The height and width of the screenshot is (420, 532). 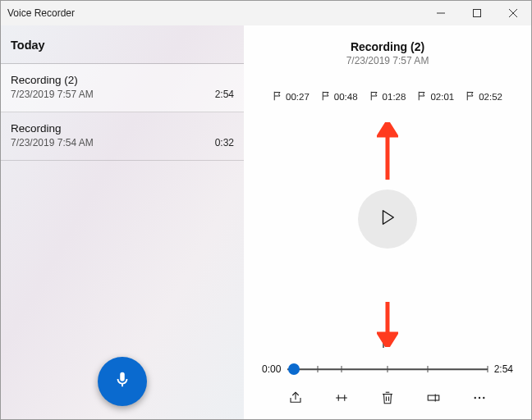 What do you see at coordinates (342, 399) in the screenshot?
I see `trim-icon` at bounding box center [342, 399].